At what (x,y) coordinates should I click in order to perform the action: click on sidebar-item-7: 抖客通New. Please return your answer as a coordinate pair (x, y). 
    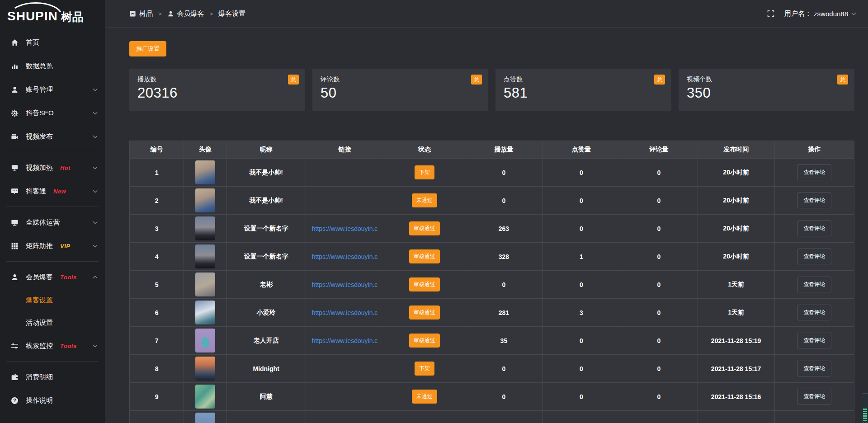
    Looking at the image, I should click on (52, 191).